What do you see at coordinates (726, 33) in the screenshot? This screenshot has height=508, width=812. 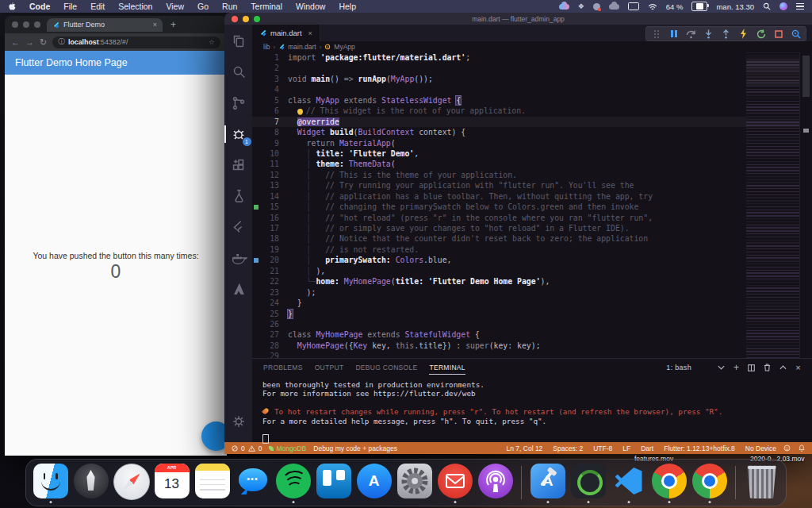 I see `step-out-icon` at bounding box center [726, 33].